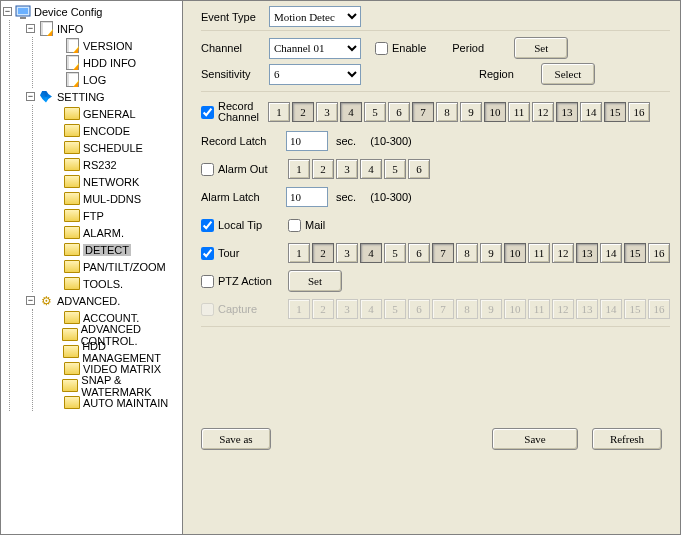  What do you see at coordinates (294, 226) in the screenshot?
I see `mail-checkbox` at bounding box center [294, 226].